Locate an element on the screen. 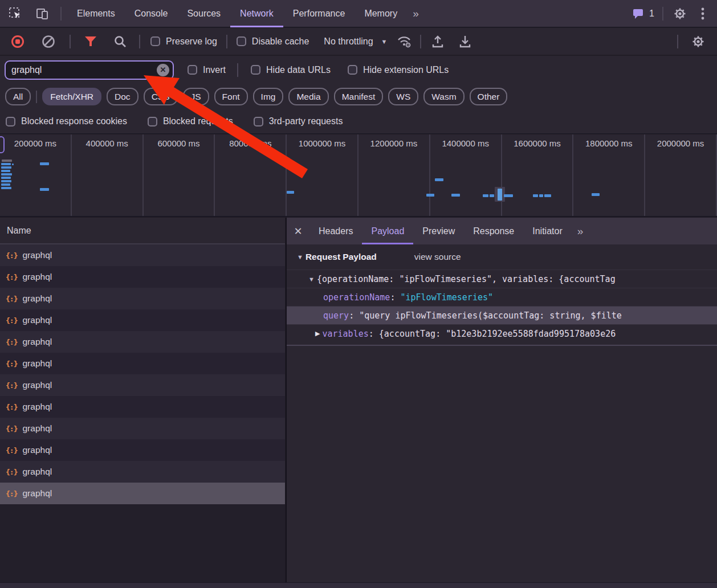  main-tab-console: Console is located at coordinates (152, 14).